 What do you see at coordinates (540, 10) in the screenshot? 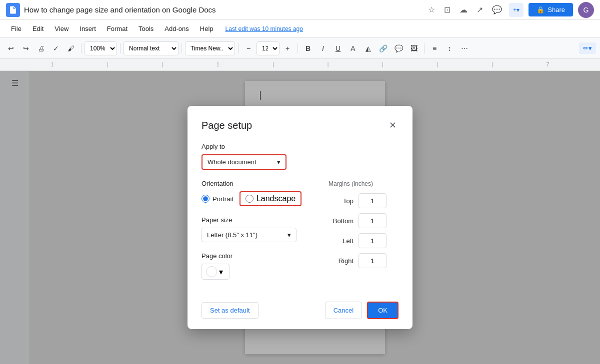
I see `lock-icon: 🔒` at bounding box center [540, 10].